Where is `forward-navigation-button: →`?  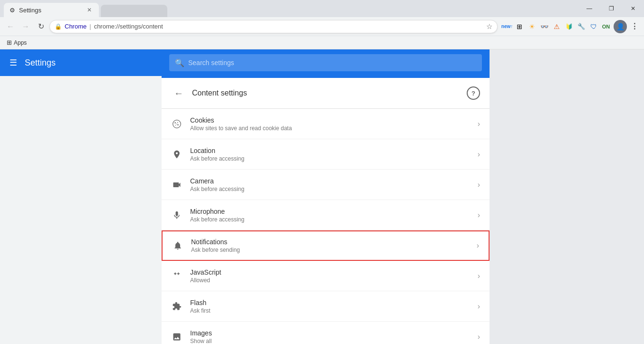 forward-navigation-button: → is located at coordinates (26, 27).